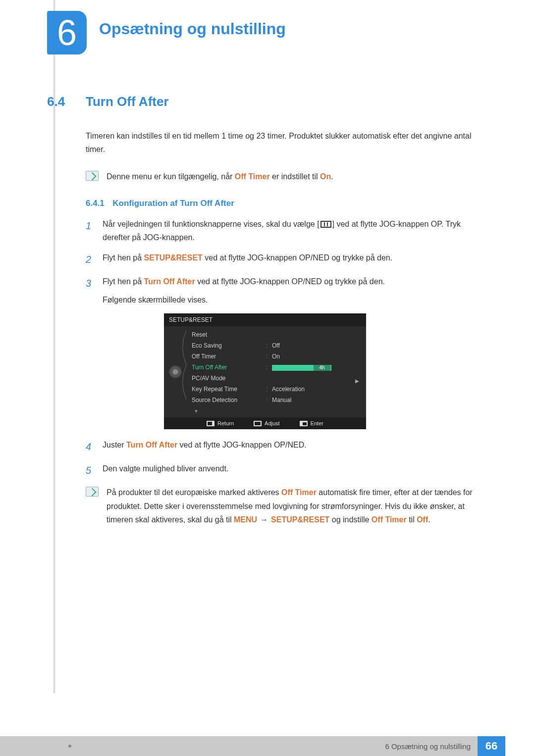  Describe the element at coordinates (246, 520) in the screenshot. I see `n2-s2: MENU` at that location.